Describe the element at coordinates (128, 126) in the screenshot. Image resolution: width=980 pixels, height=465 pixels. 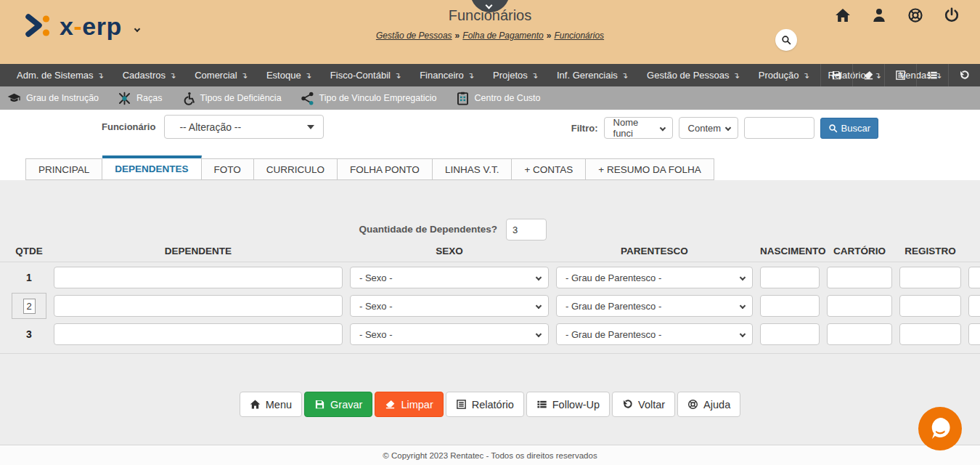
I see `funcionario-label: Funcionário` at that location.